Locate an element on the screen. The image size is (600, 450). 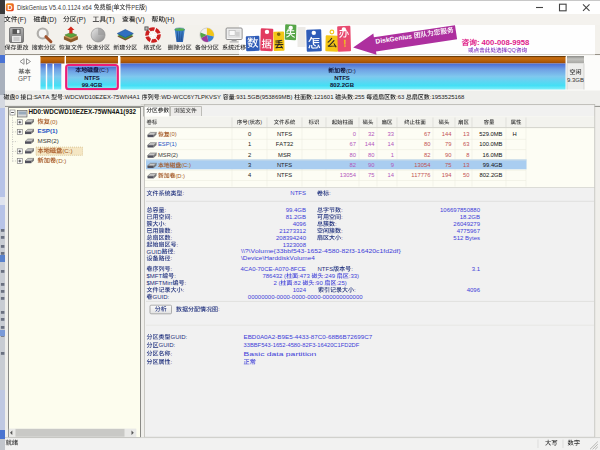
svg-text: 8 is located at coordinates (468, 155).